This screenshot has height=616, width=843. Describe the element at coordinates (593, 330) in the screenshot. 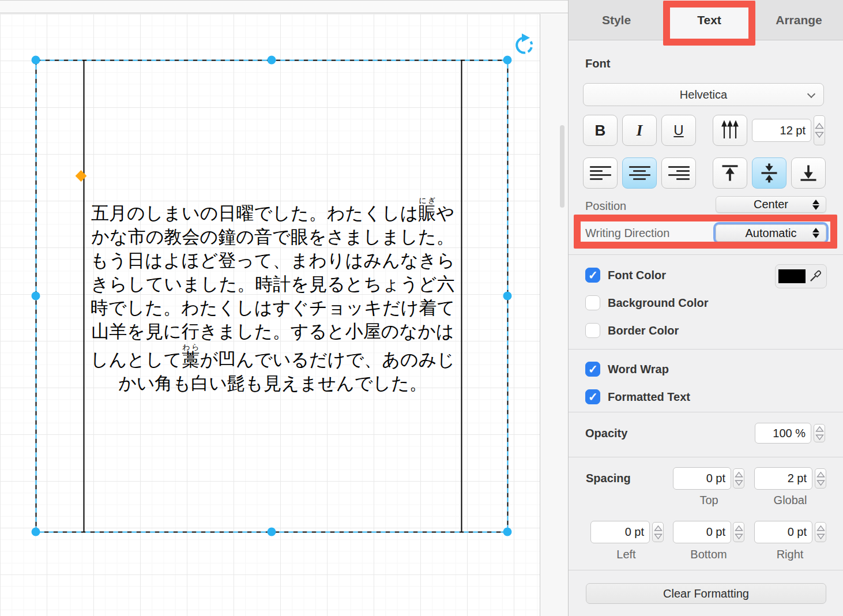

I see `border-color-checkbox` at that location.